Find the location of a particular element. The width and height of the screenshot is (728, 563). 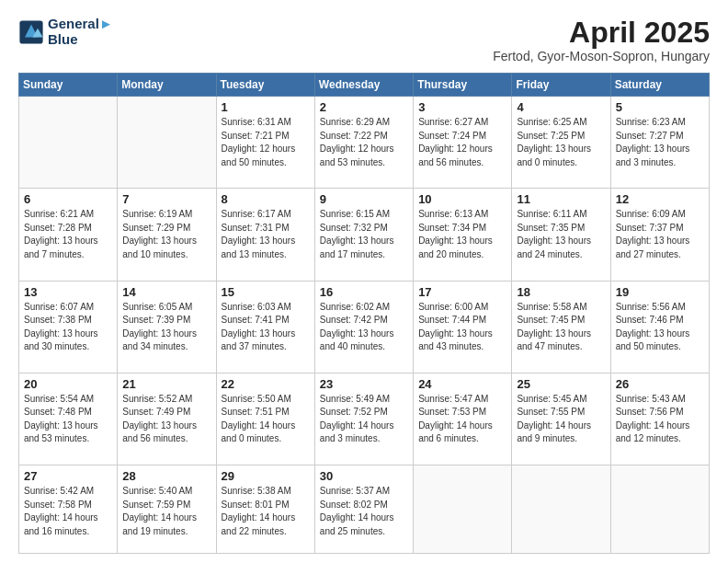

logo-text: General► Blue is located at coordinates (81, 31).